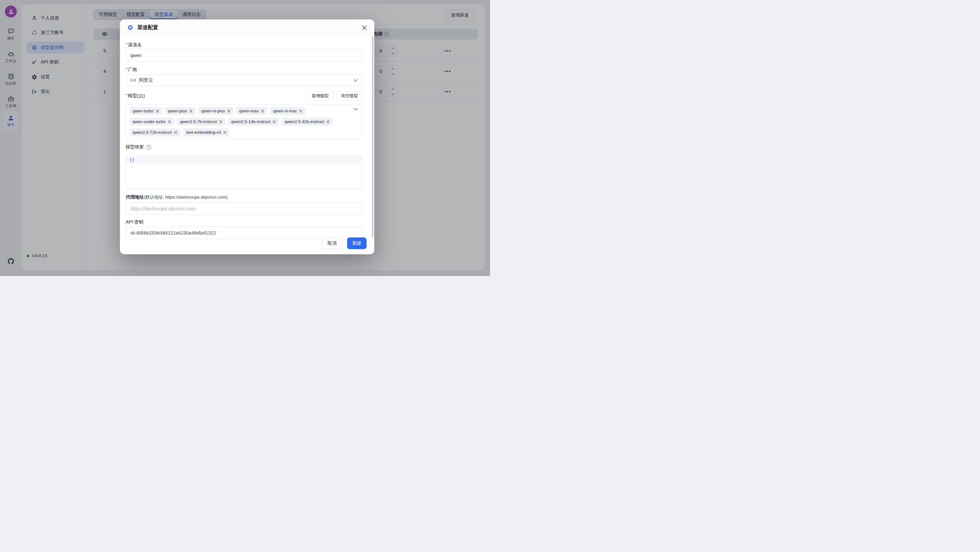  I want to click on modal-header: 渠道配置, so click(247, 28).